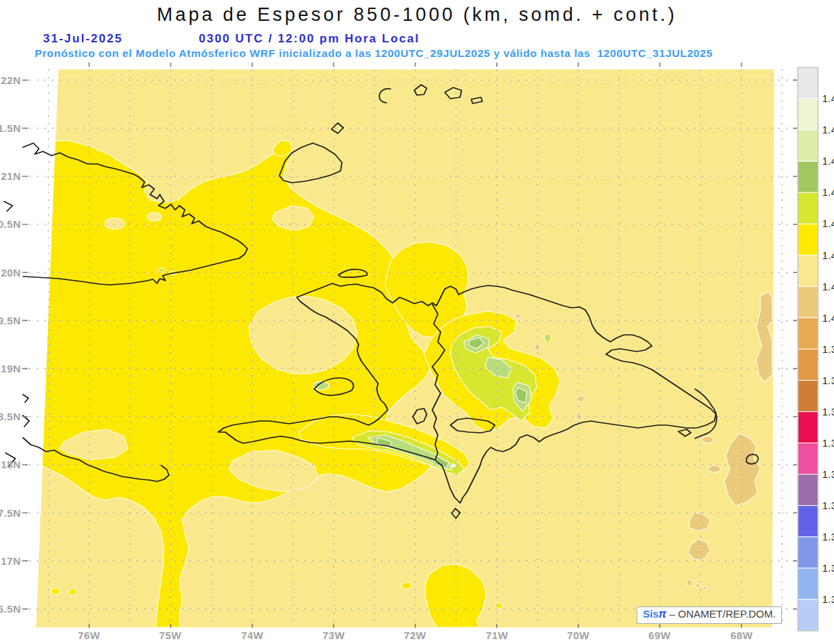  I want to click on lon-label: 73W, so click(334, 635).